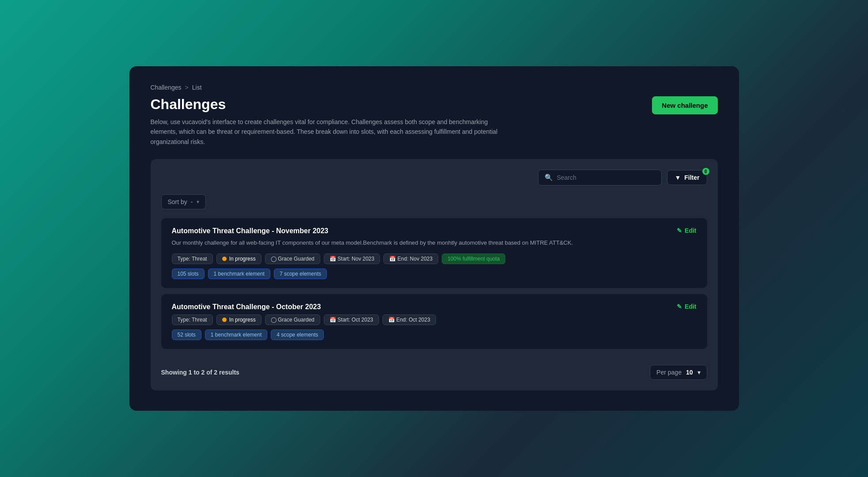  Describe the element at coordinates (434, 274) in the screenshot. I see `tags-row-secondary: 105 slots 1 benchmark element 7 scope el…` at that location.